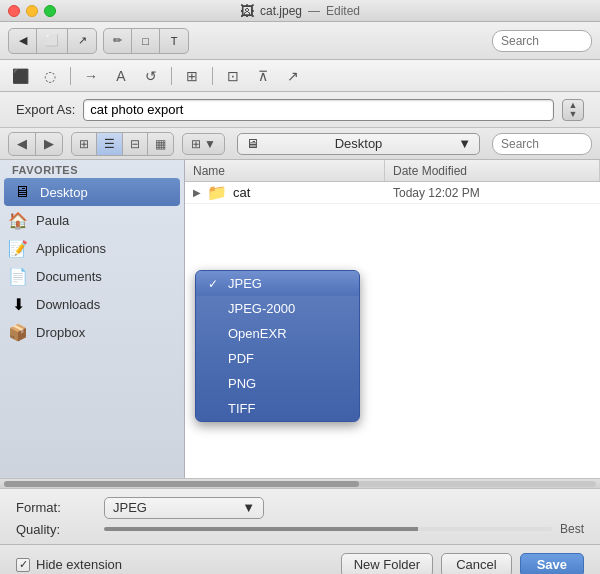  Describe the element at coordinates (233, 76) in the screenshot. I see `crop-tool: ⊡` at that location.